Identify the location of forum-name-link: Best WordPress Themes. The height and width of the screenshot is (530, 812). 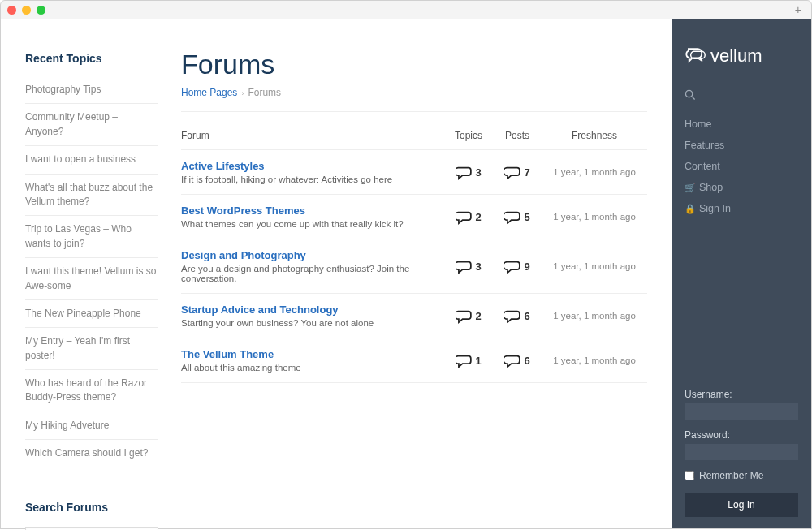
(313, 211).